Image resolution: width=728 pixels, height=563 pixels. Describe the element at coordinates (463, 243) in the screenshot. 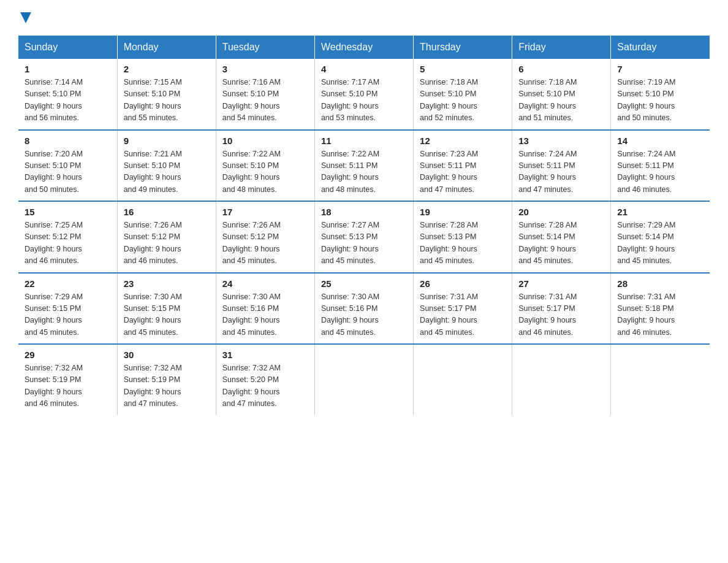

I see `day-info: Sunrise: 7:28 AMSunset: 5:13 PMDaylight:…` at that location.